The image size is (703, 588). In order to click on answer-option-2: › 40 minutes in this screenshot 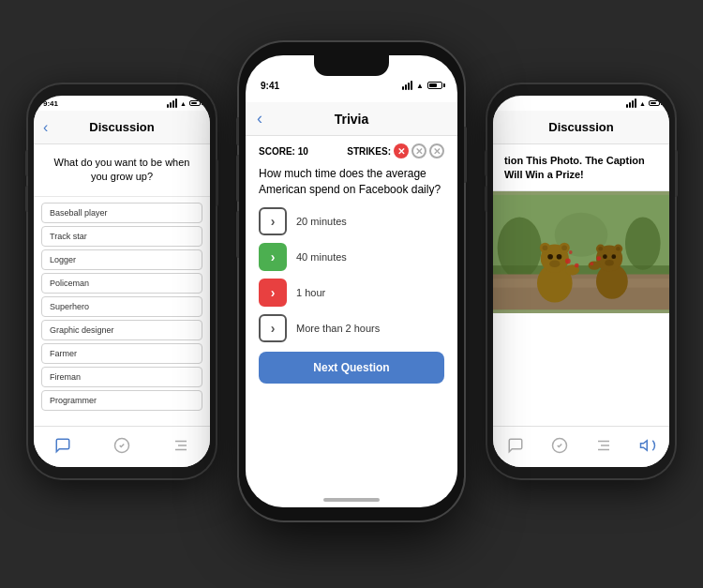, I will do `click(352, 257)`.